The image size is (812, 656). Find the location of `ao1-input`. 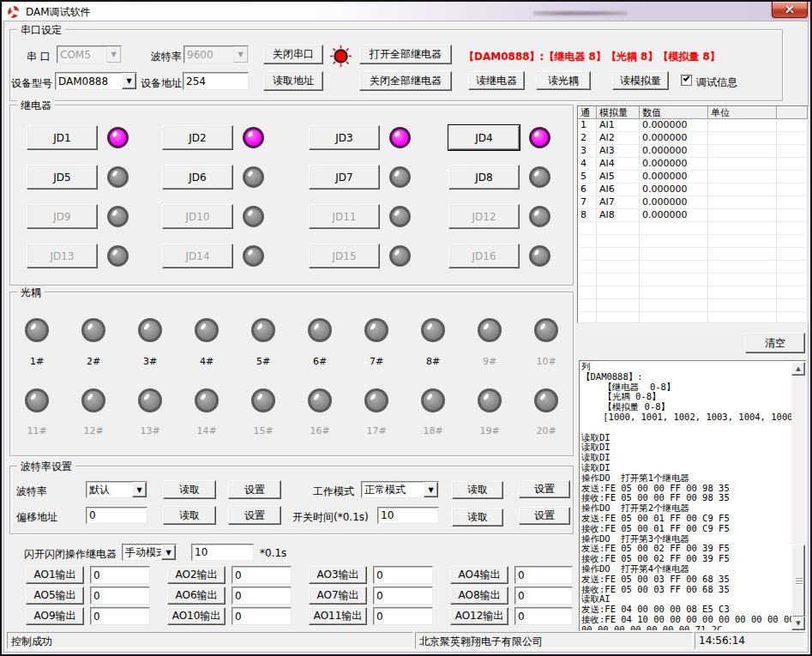

ao1-input is located at coordinates (120, 575).